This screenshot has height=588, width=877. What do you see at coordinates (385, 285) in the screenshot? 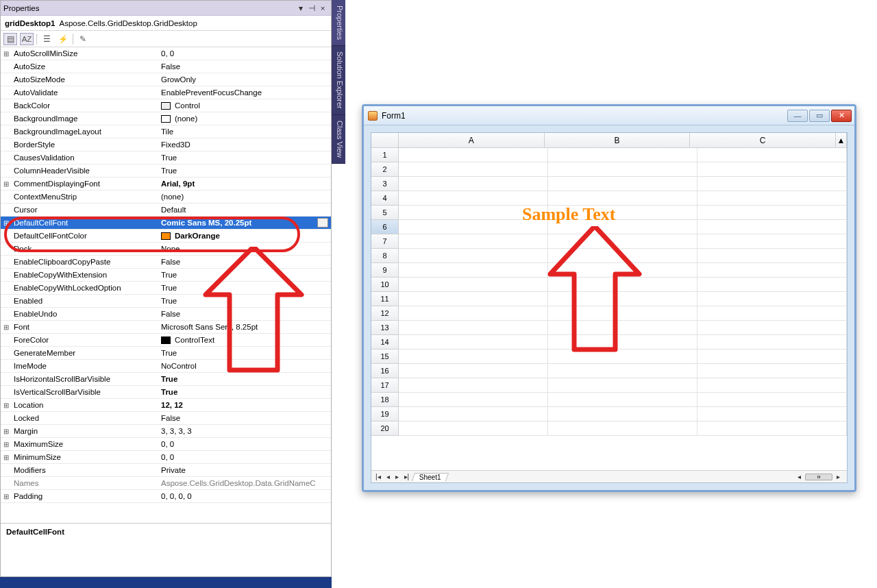
I see `row-header: 10` at bounding box center [385, 285].